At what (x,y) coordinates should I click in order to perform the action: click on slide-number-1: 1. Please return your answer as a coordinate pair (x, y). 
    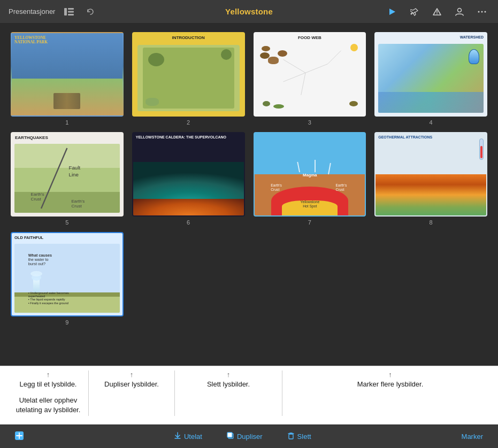
    Looking at the image, I should click on (67, 122).